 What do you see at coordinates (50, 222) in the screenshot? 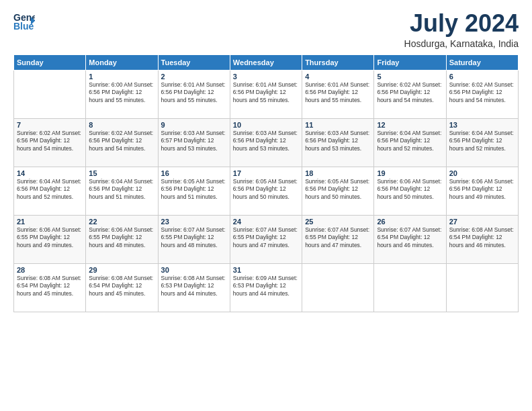
I see `day-number: 21` at bounding box center [50, 222].